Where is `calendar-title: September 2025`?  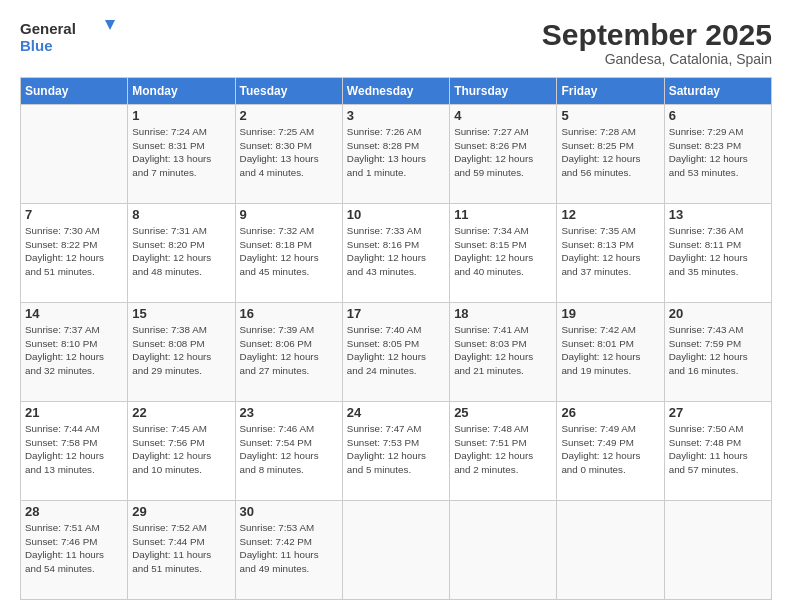
calendar-title: September 2025 is located at coordinates (657, 34).